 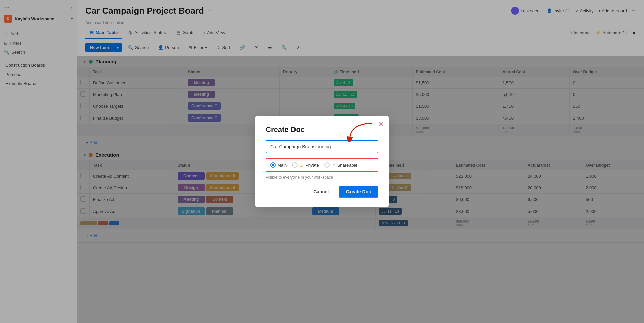 I want to click on cancel-button: Cancel, so click(x=321, y=192).